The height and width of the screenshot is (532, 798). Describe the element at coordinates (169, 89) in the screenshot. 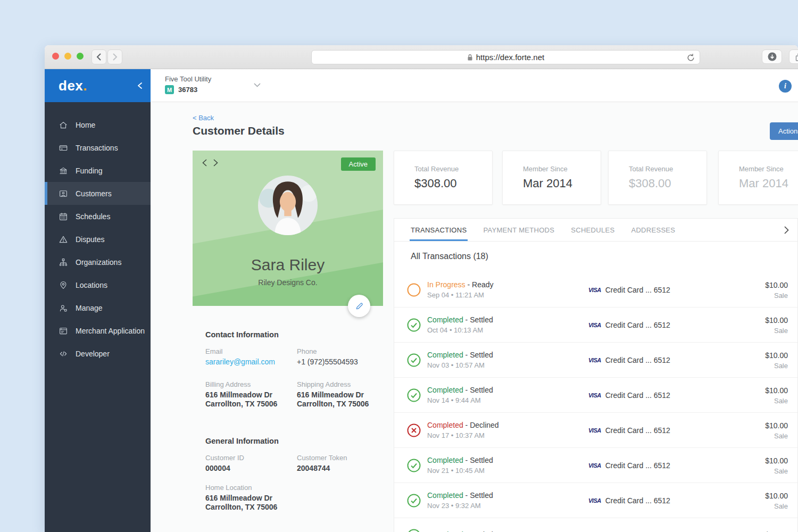

I see `merchant-badge: M` at that location.